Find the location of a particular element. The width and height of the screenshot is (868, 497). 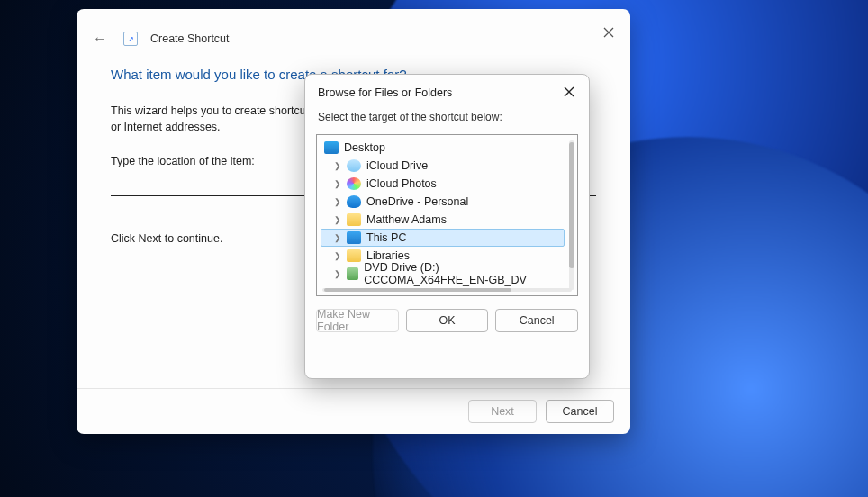

icloud-icon is located at coordinates (354, 166).